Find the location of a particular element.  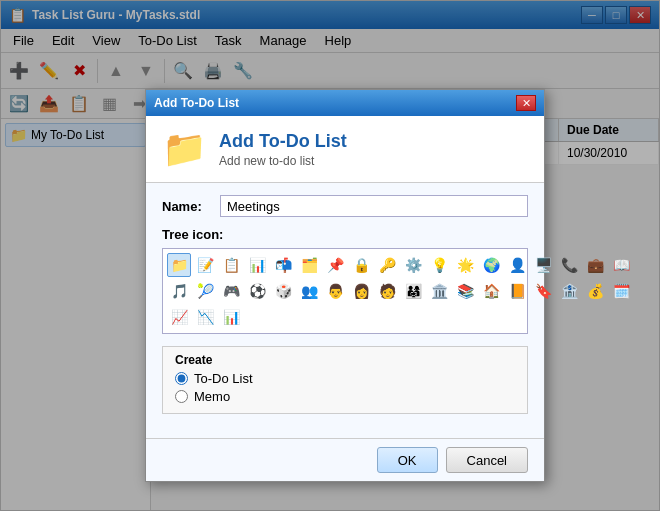

icon-cell-globe: 🌍 is located at coordinates (491, 265).